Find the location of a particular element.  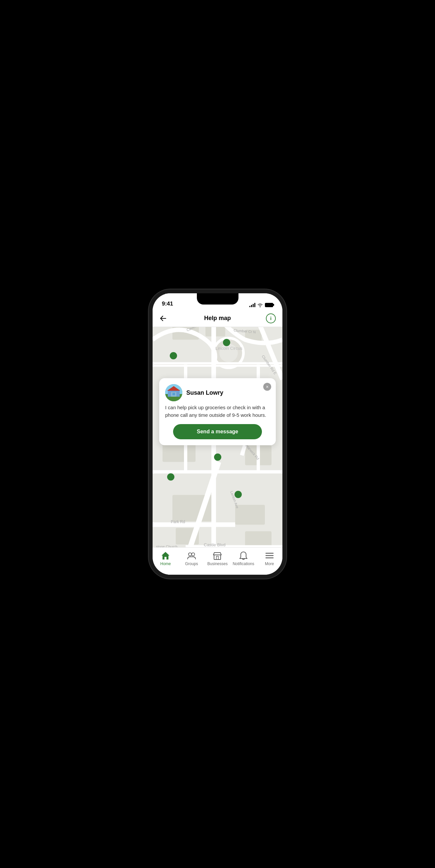

svg-text: Lincoln Circus is located at coordinates (229, 348).